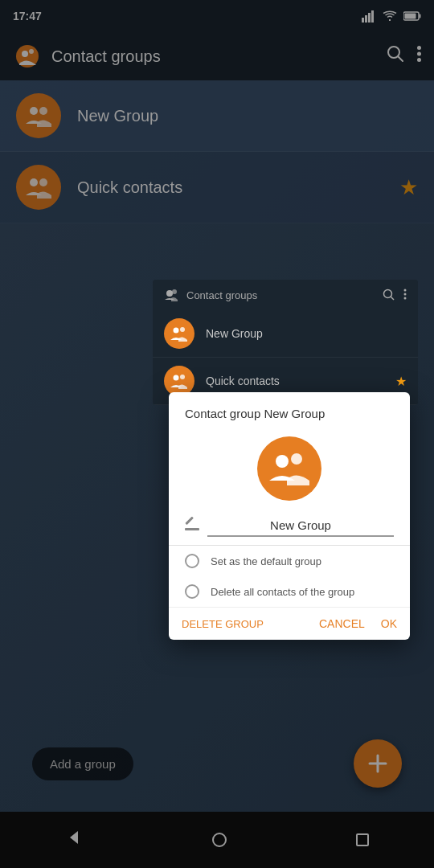 Image resolution: width=434 pixels, height=868 pixels. I want to click on ok-button: OK, so click(389, 624).